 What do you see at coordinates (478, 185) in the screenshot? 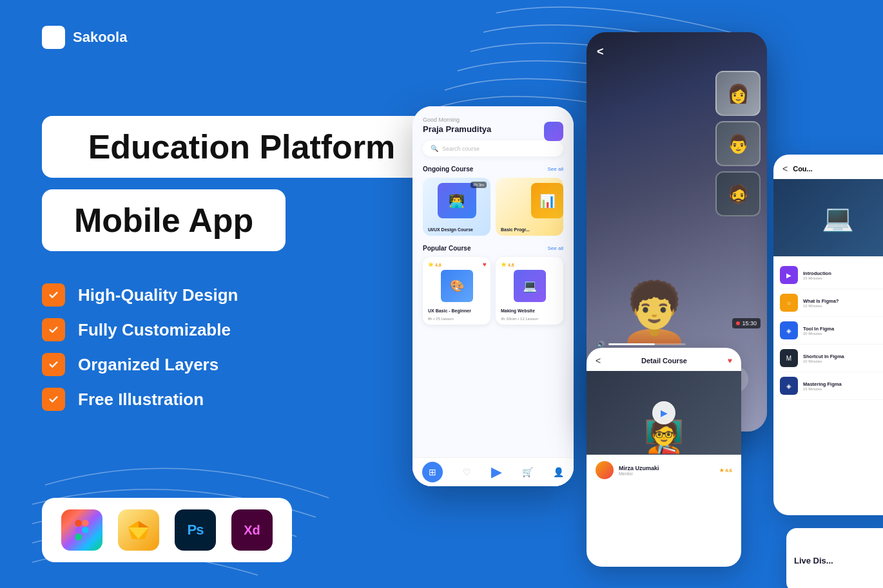
I see `course-time: 8h 3m` at bounding box center [478, 185].